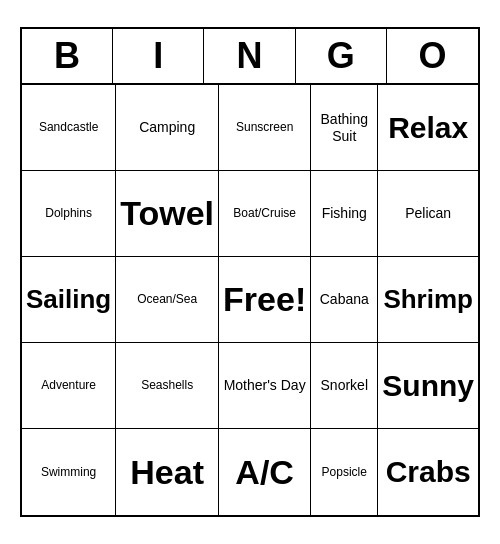  I want to click on cell-text: Fishing, so click(344, 214).